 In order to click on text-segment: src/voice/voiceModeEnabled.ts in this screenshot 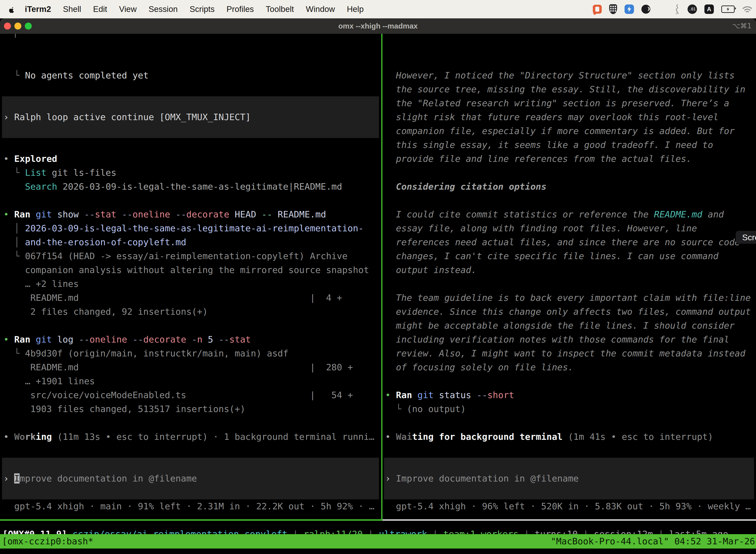, I will do `click(95, 395)`.